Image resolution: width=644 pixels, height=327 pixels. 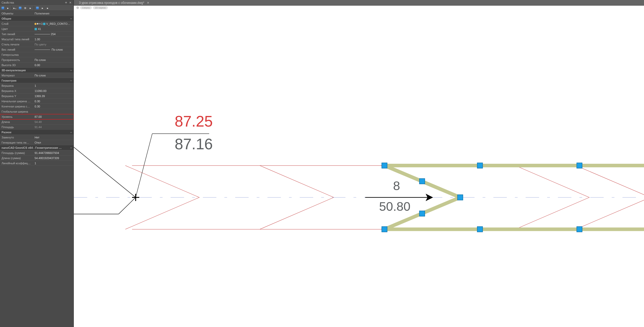 What do you see at coordinates (17, 163) in the screenshot?
I see `property-label: Линейный коэффиц…` at bounding box center [17, 163].